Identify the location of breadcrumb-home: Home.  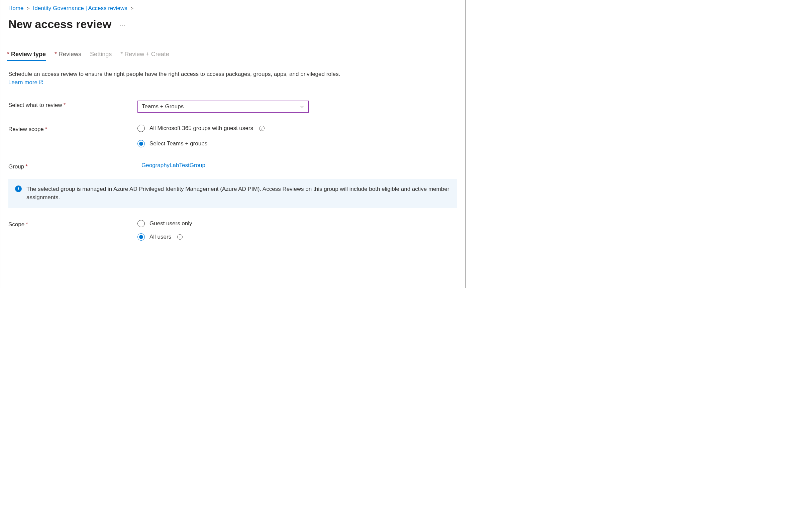
(16, 8).